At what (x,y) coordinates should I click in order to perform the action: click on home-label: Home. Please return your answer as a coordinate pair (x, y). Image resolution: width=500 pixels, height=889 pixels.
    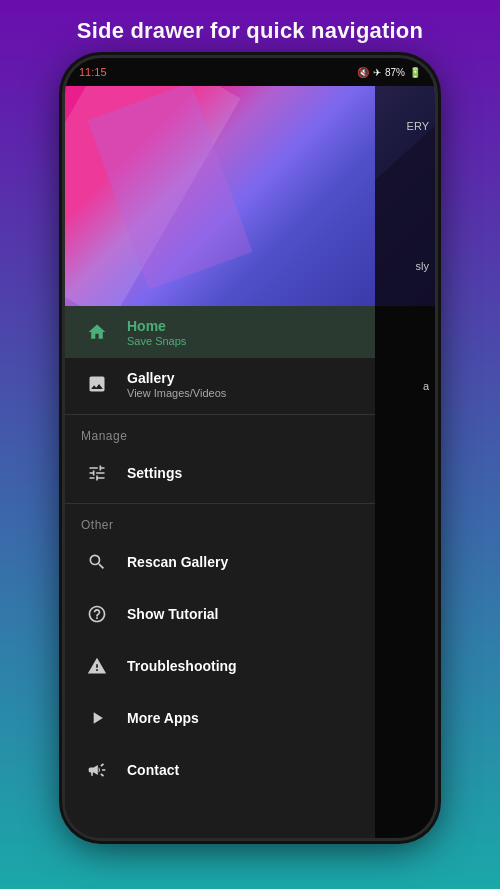
    Looking at the image, I should click on (156, 326).